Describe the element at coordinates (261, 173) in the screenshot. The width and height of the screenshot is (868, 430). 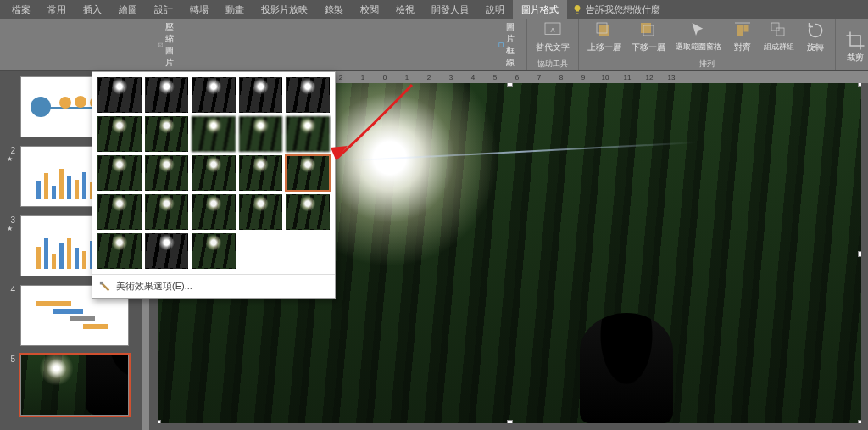
I see `effect-c4` at that location.